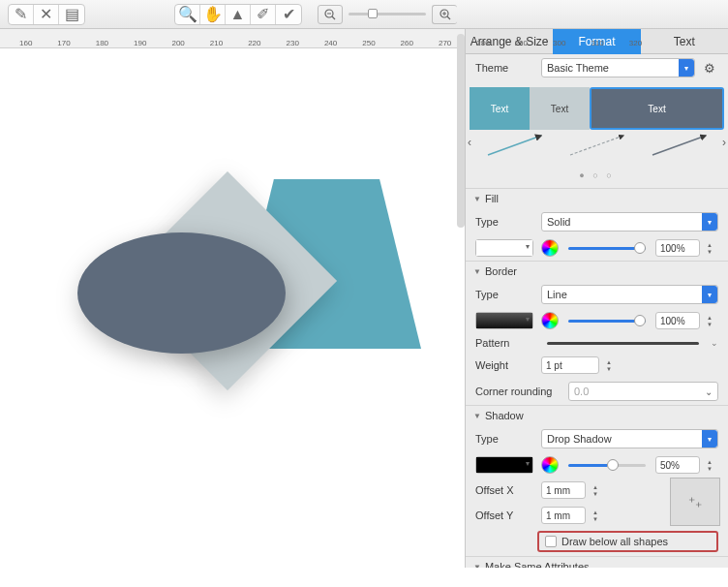  Describe the element at coordinates (596, 68) in the screenshot. I see `theme-row: Theme Basic Theme ⚙` at that location.